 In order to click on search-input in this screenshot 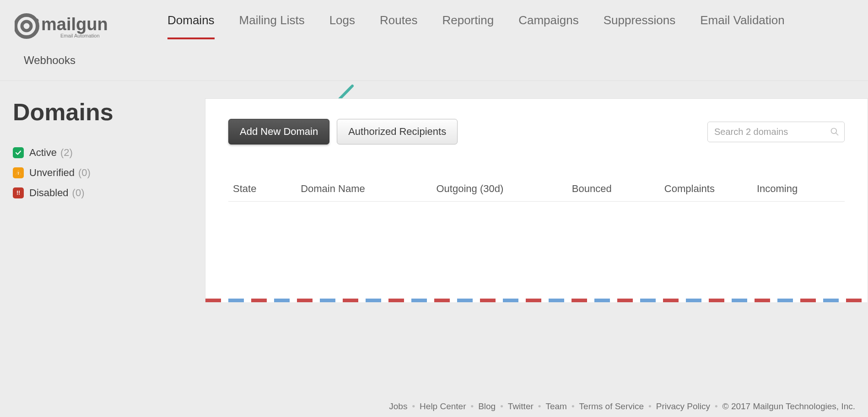, I will do `click(772, 132)`.